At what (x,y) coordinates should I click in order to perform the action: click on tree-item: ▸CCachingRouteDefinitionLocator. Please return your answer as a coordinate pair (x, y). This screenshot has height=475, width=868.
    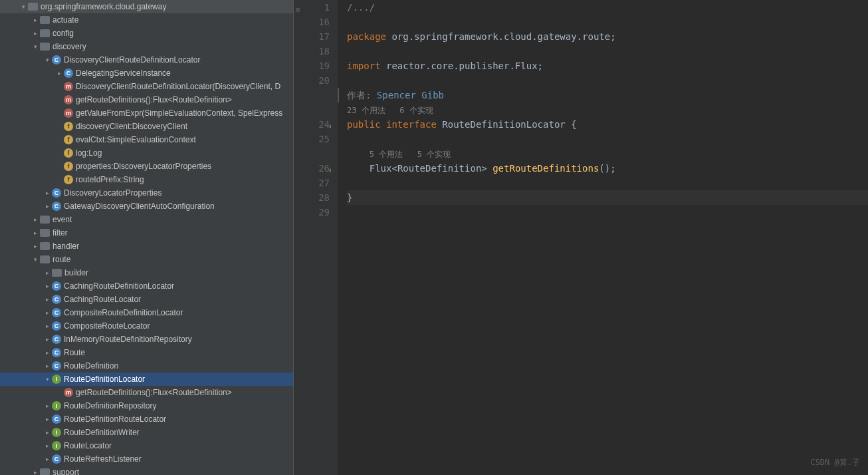
    Looking at the image, I should click on (146, 286).